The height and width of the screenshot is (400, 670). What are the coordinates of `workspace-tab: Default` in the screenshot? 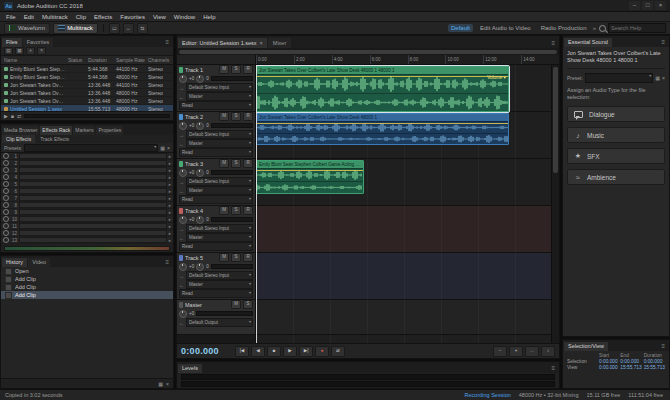 It's located at (460, 28).